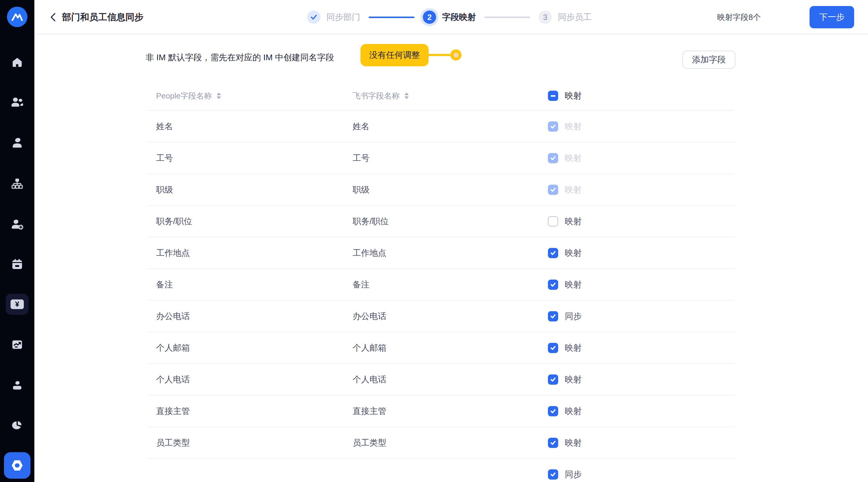 Image resolution: width=868 pixels, height=482 pixels. What do you see at coordinates (254, 158) in the screenshot?
I see `people-field-name: 工号` at bounding box center [254, 158].